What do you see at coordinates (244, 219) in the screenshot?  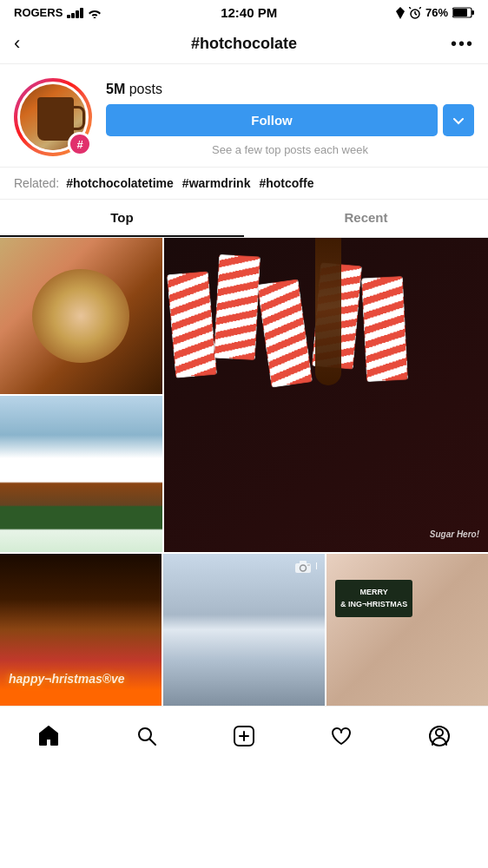 I see `tabs: Top Recent` at bounding box center [244, 219].